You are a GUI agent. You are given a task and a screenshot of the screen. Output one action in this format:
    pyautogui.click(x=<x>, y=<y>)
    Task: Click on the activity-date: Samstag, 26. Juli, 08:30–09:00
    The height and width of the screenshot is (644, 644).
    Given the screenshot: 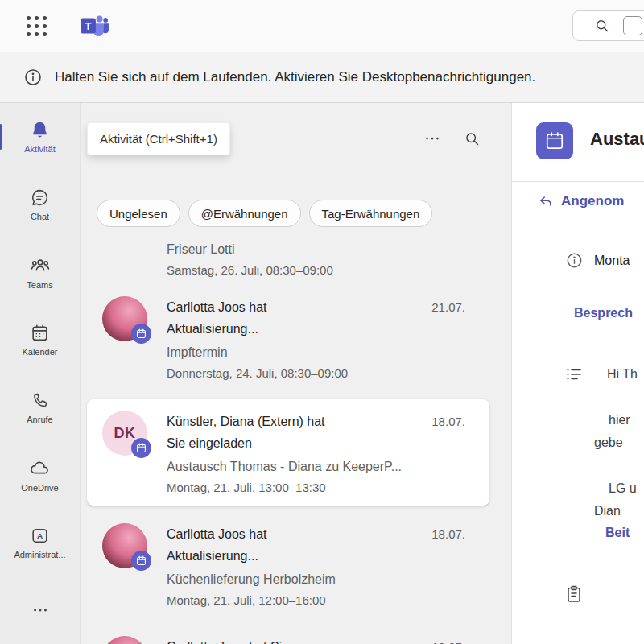 What is the action you would take?
    pyautogui.click(x=316, y=270)
    